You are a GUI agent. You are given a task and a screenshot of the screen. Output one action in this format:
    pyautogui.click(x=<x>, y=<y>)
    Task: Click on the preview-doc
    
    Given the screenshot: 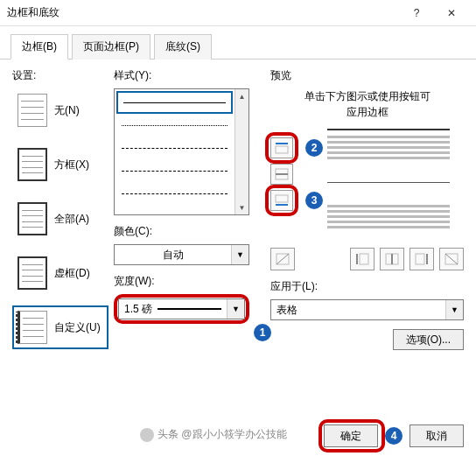 What is the action you would take?
    pyautogui.click(x=388, y=181)
    